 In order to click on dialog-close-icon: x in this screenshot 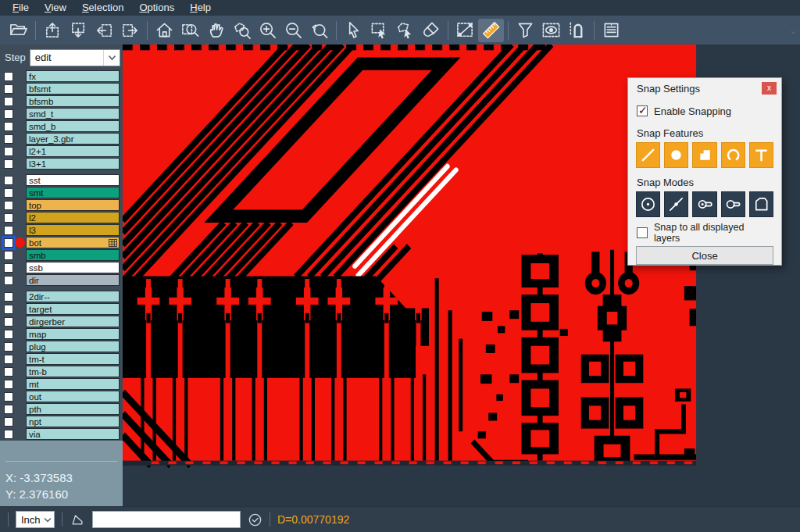, I will do `click(769, 88)`.